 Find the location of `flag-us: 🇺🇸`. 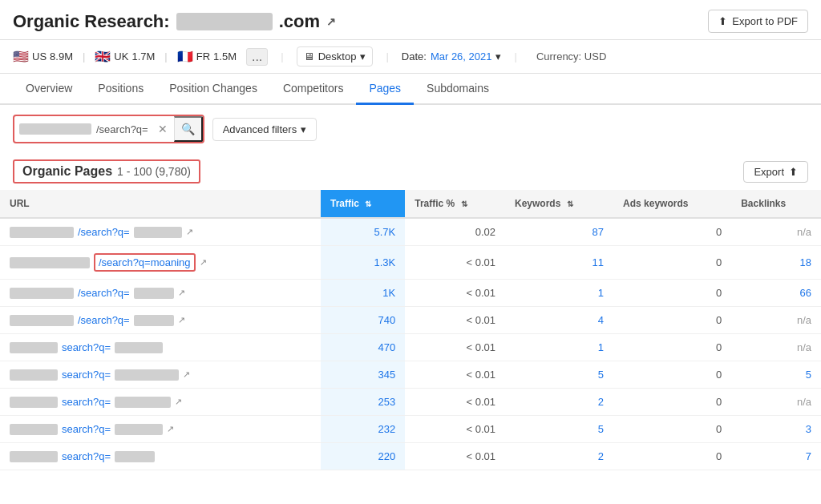

flag-us: 🇺🇸 is located at coordinates (21, 56).